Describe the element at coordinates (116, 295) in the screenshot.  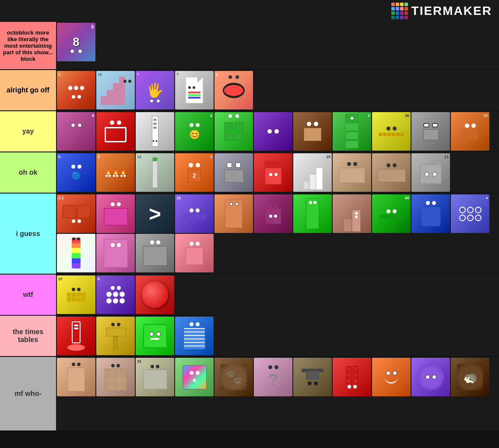
I see `list-item: 6` at that location.